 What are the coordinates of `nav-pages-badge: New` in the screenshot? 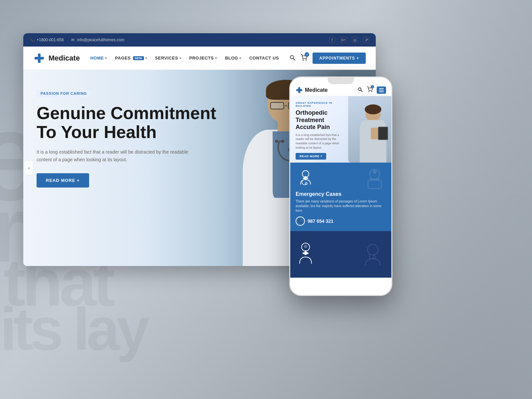 It's located at (138, 58).